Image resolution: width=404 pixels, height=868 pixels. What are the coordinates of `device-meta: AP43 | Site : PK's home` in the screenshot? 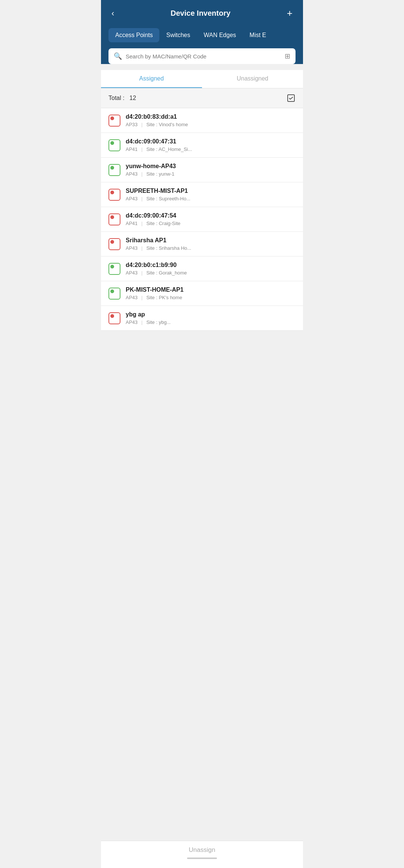 It's located at (211, 297).